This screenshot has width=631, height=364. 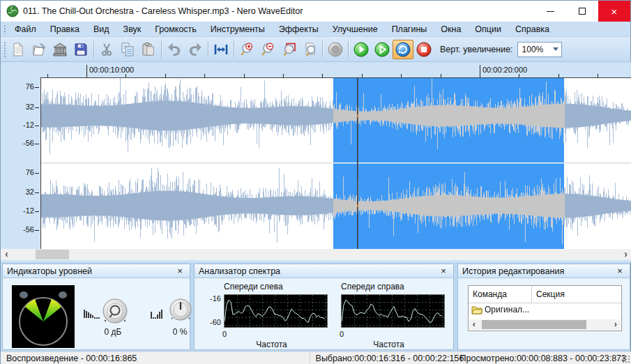 What do you see at coordinates (268, 50) in the screenshot?
I see `zoom-out-button` at bounding box center [268, 50].